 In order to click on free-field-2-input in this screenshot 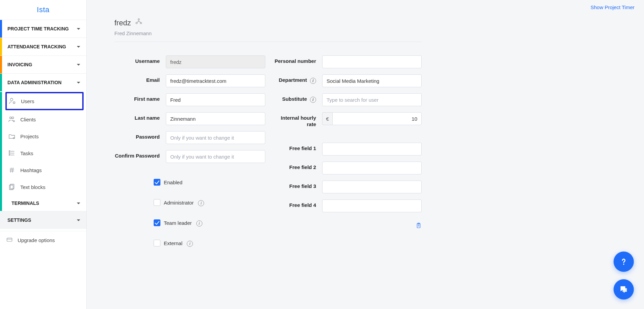, I will do `click(372, 168)`.